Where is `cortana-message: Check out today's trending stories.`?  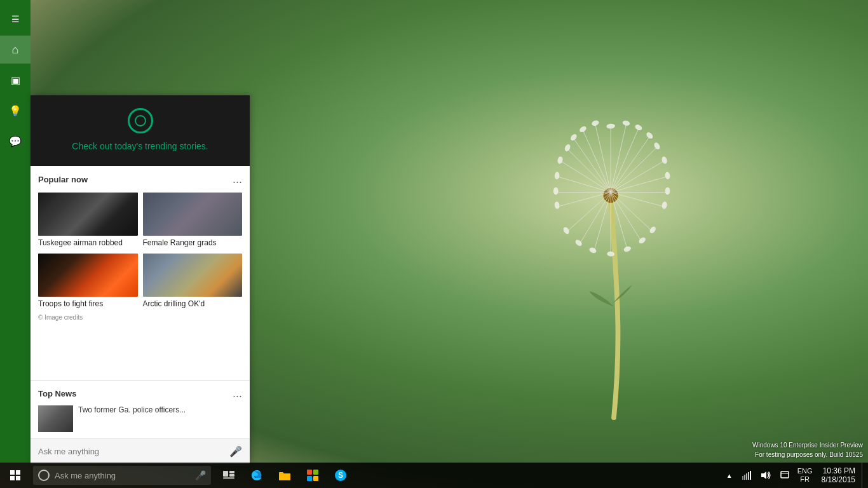 cortana-message: Check out today's trending stories. is located at coordinates (140, 146).